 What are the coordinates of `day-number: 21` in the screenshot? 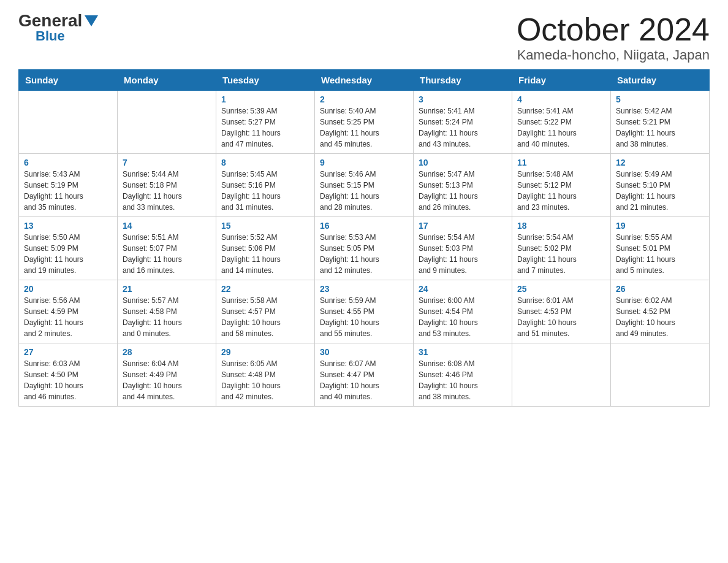 It's located at (167, 289).